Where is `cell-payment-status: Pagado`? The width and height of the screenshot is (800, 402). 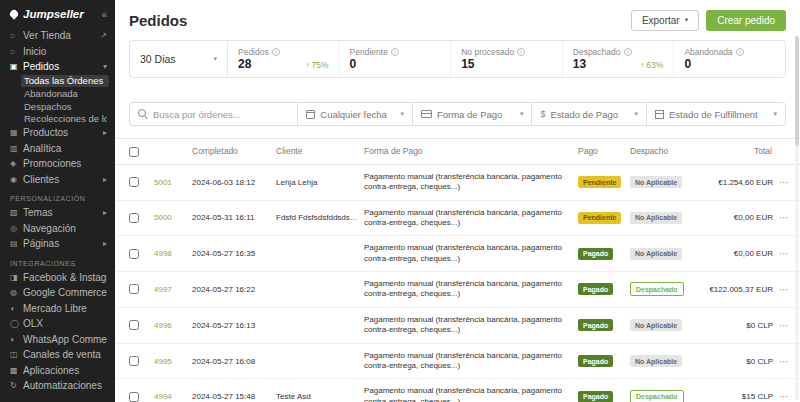
cell-payment-status: Pagado is located at coordinates (601, 390).